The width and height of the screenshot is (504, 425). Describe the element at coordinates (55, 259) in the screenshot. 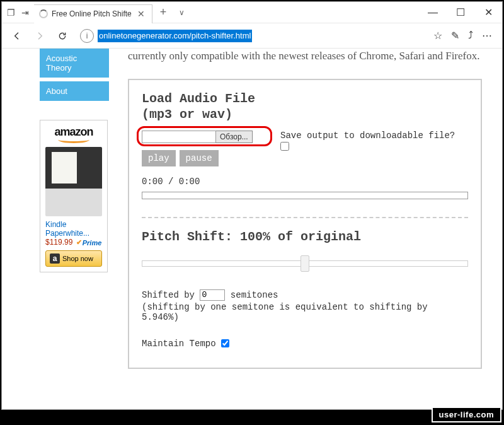

I see `amazon-a-icon: a` at that location.